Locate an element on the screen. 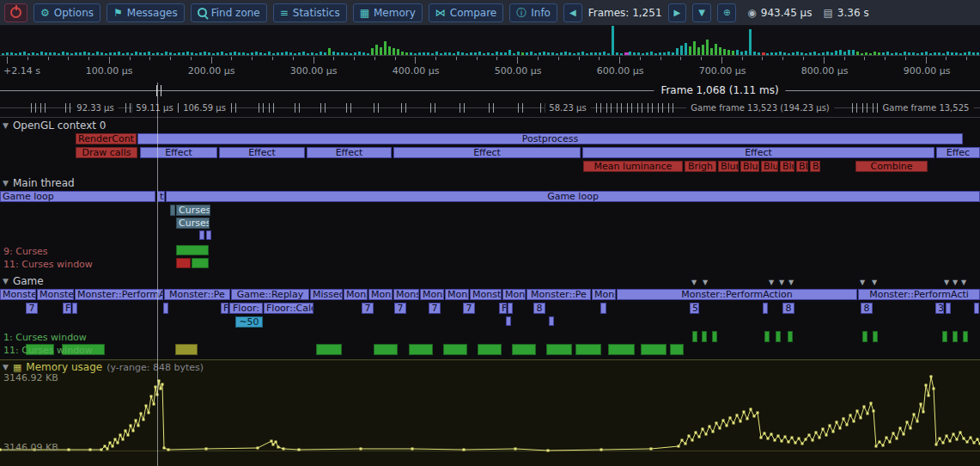 Image resolution: width=980 pixels, height=466 pixels. timeline-zone: Floor::Calc is located at coordinates (289, 308).